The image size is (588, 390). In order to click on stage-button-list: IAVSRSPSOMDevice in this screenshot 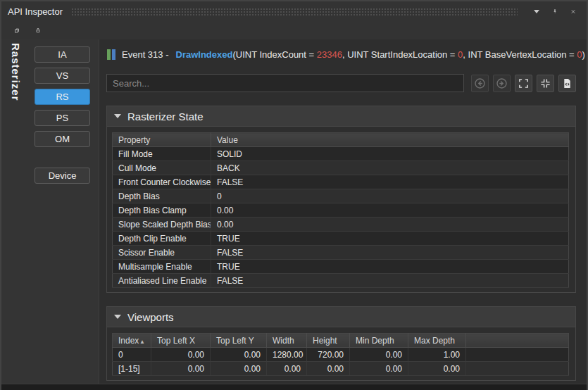, I will do `click(62, 115)`.